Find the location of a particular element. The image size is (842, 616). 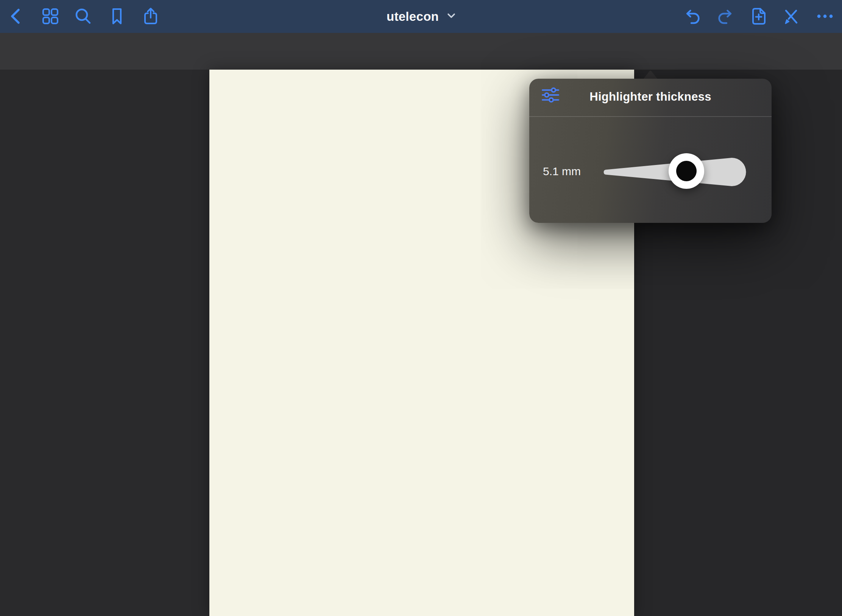

chevron-down-icon is located at coordinates (451, 17).